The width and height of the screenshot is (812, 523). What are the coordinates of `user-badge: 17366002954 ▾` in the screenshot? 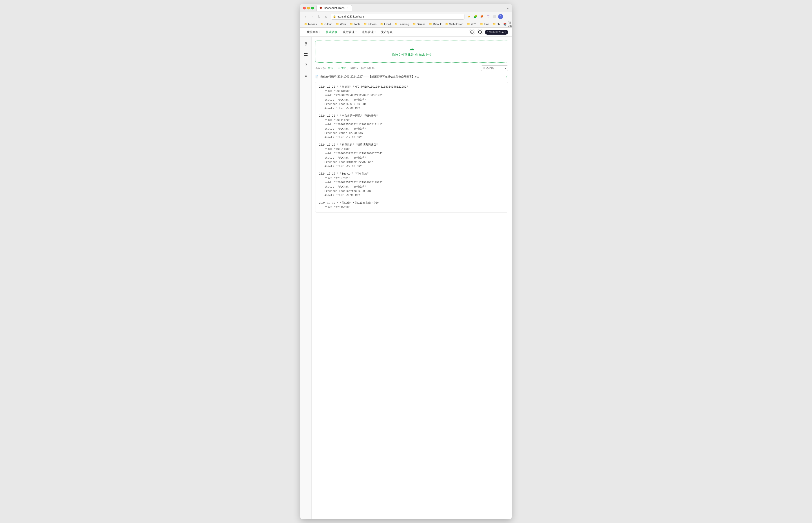 It's located at (496, 32).